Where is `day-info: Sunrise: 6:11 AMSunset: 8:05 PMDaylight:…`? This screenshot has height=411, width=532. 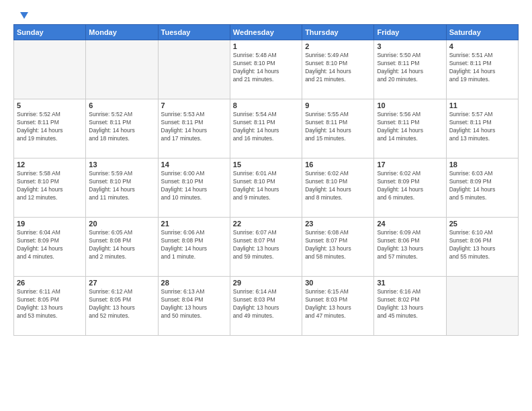 day-info: Sunrise: 6:11 AMSunset: 8:05 PMDaylight:… is located at coordinates (50, 304).